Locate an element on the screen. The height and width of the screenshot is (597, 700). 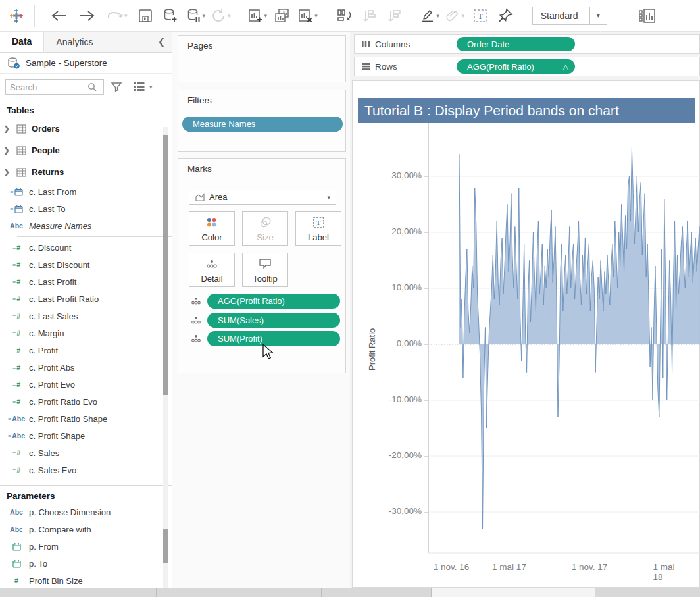
columns-pill: Order Date is located at coordinates (516, 44).